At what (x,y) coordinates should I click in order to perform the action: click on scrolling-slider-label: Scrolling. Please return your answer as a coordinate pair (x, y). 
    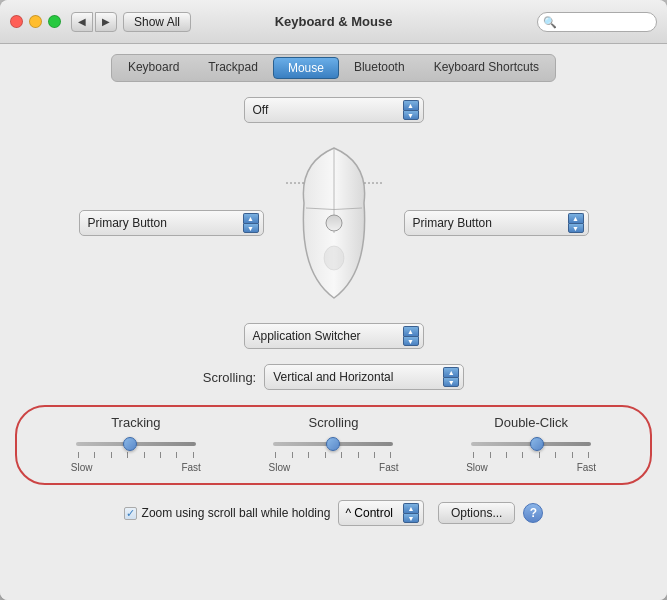
    Looking at the image, I should click on (334, 422).